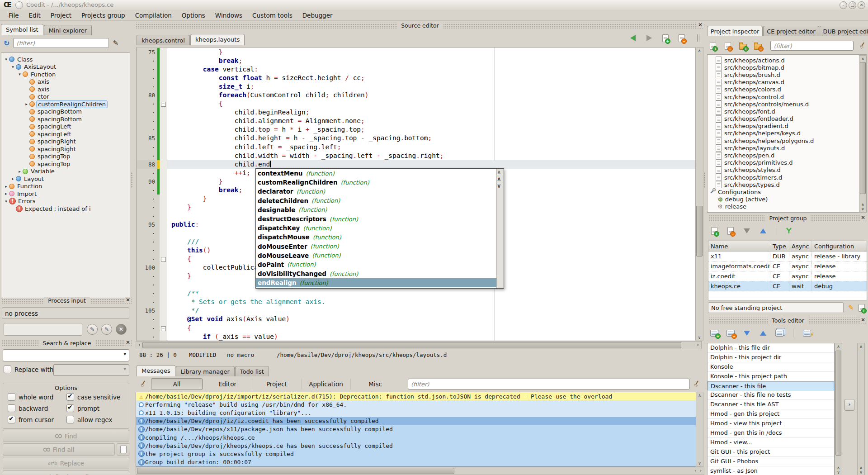 The width and height of the screenshot is (868, 475). I want to click on file-tree-item: src/kheops/bitmap.d, so click(787, 67).